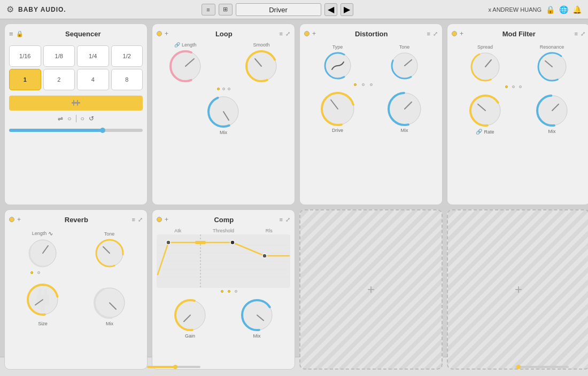 The width and height of the screenshot is (588, 376). What do you see at coordinates (278, 10) in the screenshot?
I see `preset-name: Driver` at bounding box center [278, 10].